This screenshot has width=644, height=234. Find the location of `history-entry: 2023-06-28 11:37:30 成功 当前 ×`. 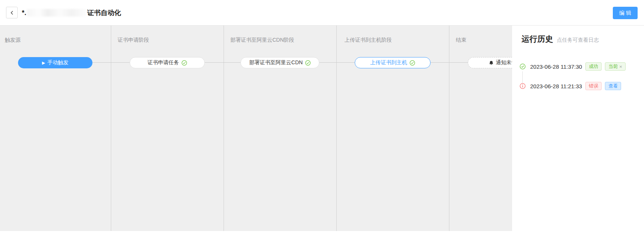

history-entry: 2023-06-28 11:37:30 成功 当前 × is located at coordinates (573, 66).